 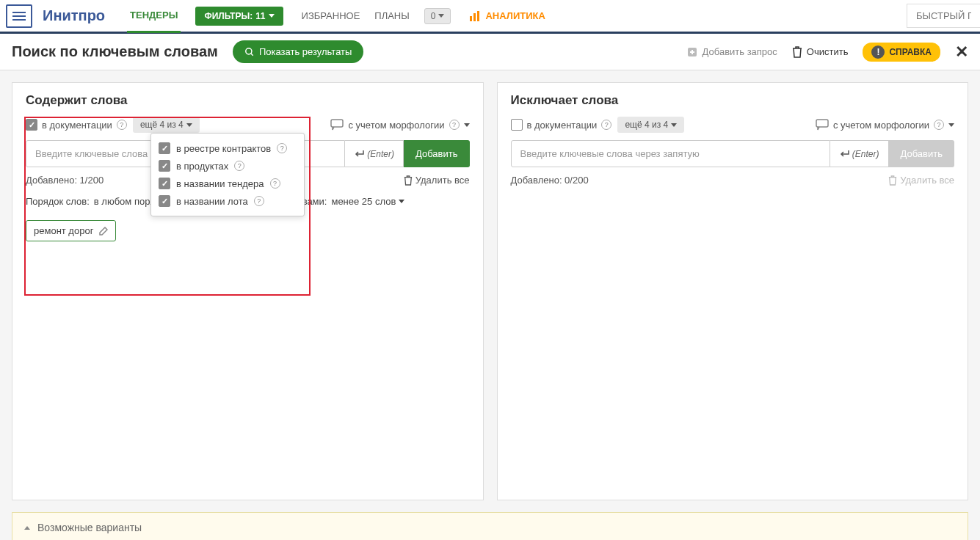 What do you see at coordinates (250, 52) in the screenshot?
I see `search-icon` at bounding box center [250, 52].